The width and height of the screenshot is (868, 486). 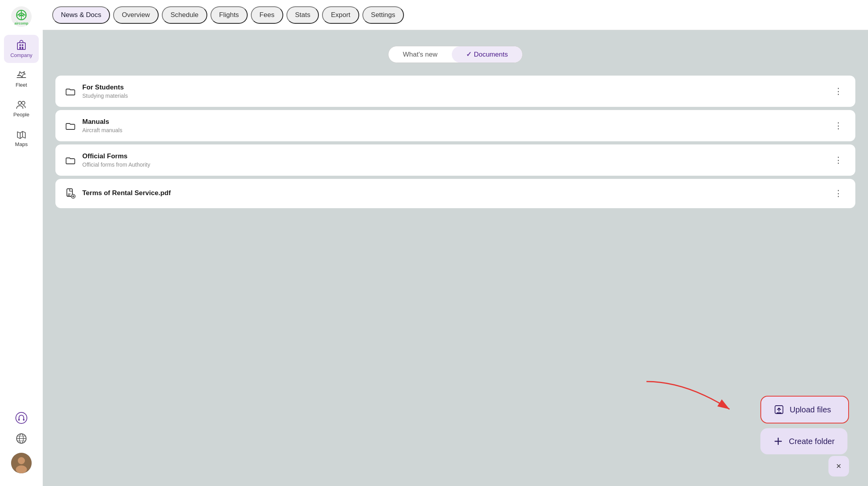 I want to click on doc-title: Terms of Rental Service.pdf, so click(x=453, y=193).